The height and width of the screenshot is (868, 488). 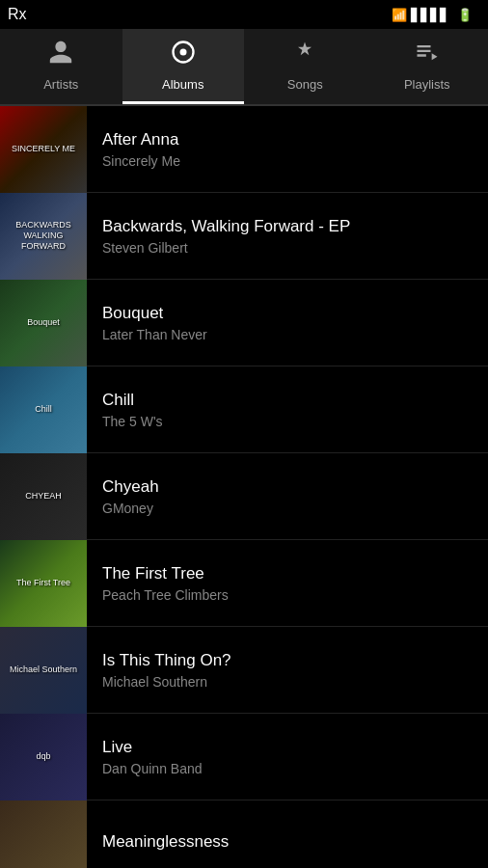 What do you see at coordinates (244, 410) in the screenshot?
I see `album-item: Chill Chill The 5 W's` at bounding box center [244, 410].